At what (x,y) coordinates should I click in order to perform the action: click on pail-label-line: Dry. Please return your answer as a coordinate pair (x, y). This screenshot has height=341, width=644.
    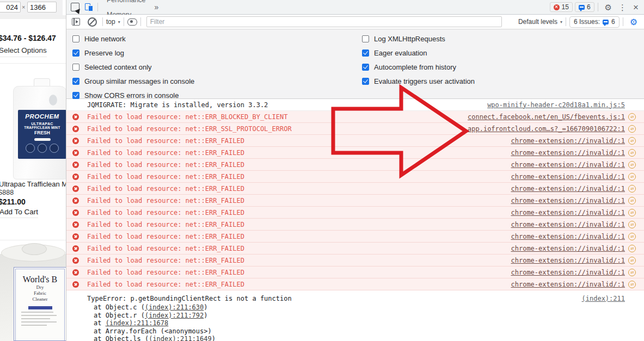
    Looking at the image, I should click on (40, 287).